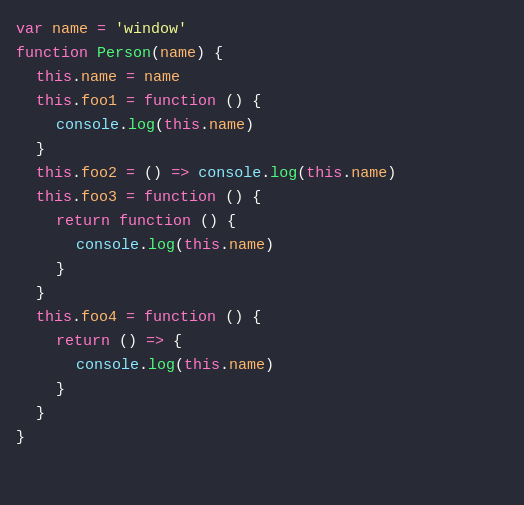 The image size is (524, 505). I want to click on keyword-function-3: function, so click(180, 198).